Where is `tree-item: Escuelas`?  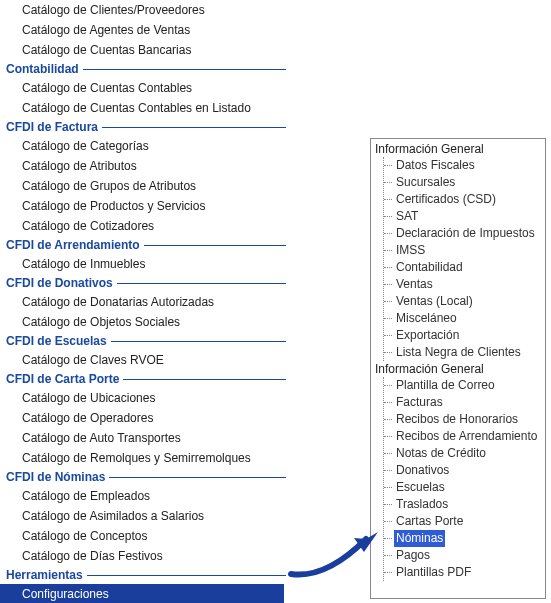 tree-item: Escuelas is located at coordinates (464, 488).